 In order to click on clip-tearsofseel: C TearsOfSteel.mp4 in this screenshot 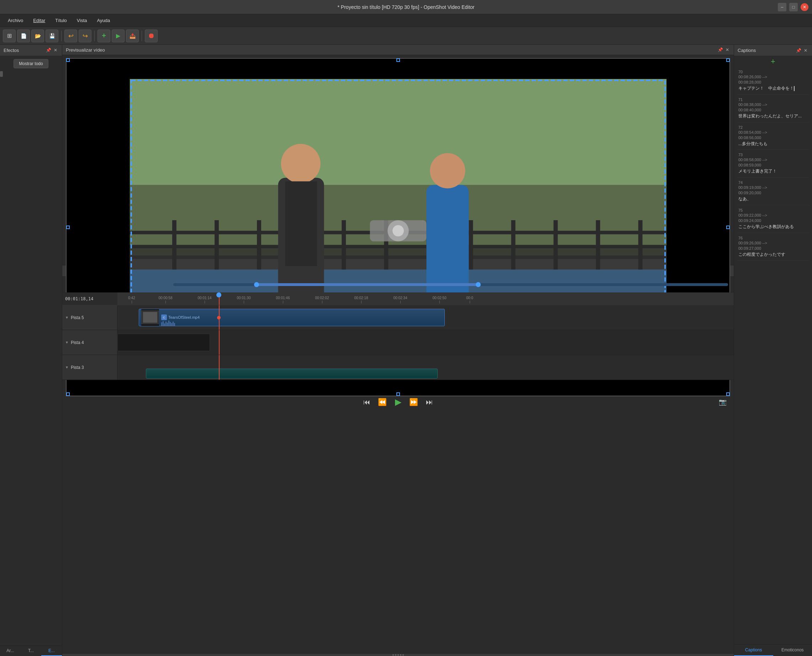, I will do `click(292, 317)`.